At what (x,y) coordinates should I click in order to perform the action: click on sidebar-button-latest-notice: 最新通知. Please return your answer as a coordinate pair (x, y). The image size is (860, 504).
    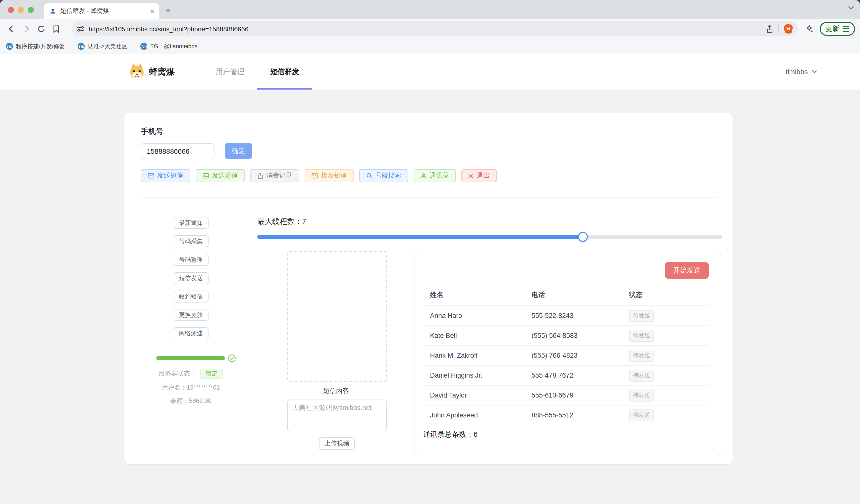
    Looking at the image, I should click on (191, 223).